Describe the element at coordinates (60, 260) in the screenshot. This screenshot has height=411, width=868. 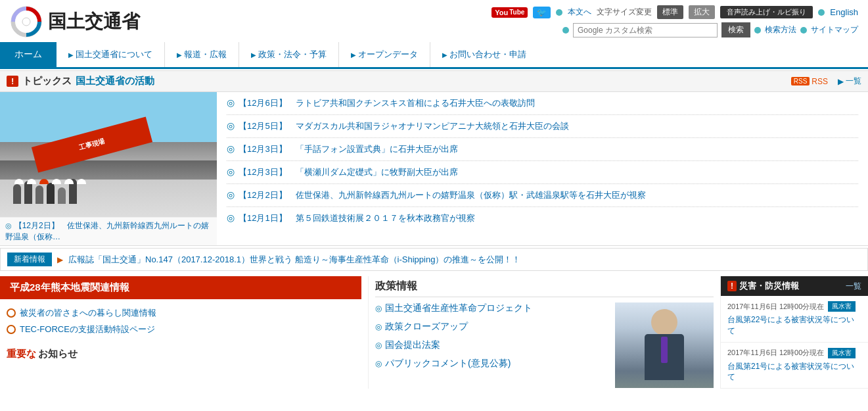
I see `new-info-arrow: ▶` at that location.